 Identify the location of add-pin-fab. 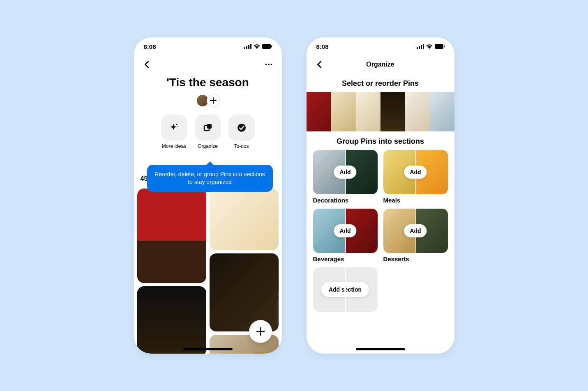
(261, 331).